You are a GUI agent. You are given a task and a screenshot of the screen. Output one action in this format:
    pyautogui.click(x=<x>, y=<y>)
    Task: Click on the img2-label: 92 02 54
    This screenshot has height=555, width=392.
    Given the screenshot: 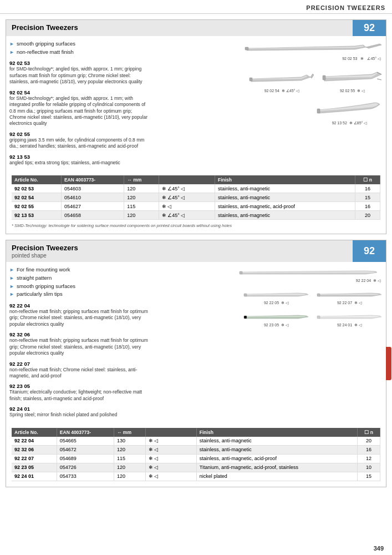 What is the action you would take?
    pyautogui.click(x=272, y=91)
    